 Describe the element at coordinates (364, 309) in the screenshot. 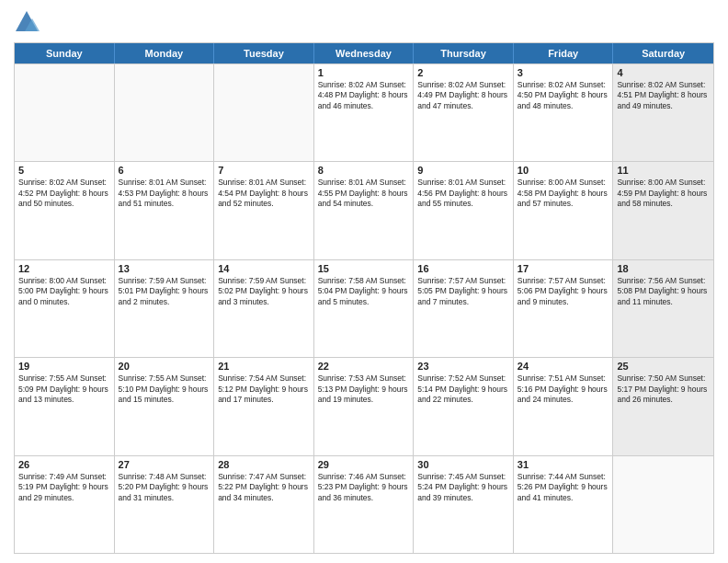

I see `day-cell-15: 15Sunrise: 7:58 AM Sunset: 5:04 PM Dayli…` at that location.